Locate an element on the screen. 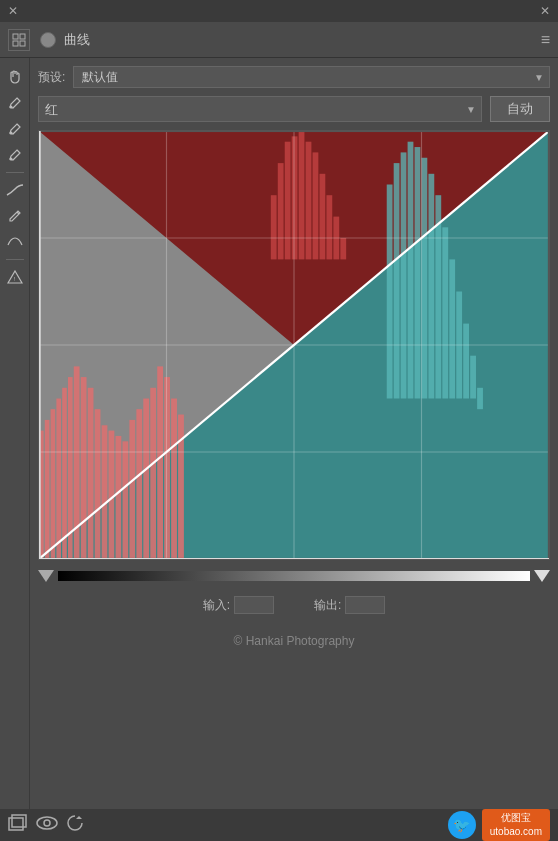 The height and width of the screenshot is (841, 558). grid-icon is located at coordinates (19, 40).